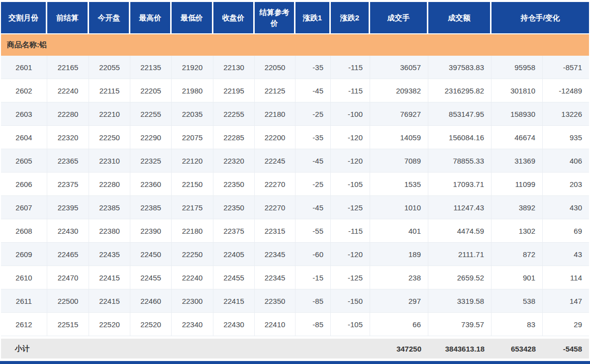  Describe the element at coordinates (275, 301) in the screenshot. I see `cell-settle_ref: 22350` at that location.